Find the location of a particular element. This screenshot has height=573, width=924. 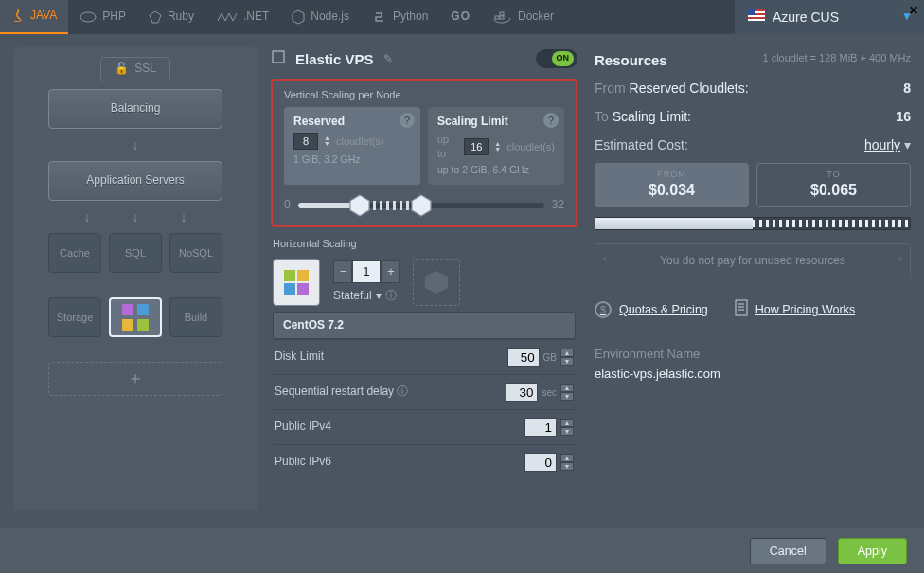

vertical-scaling-box: Vertical Scaling per Node ? Reserved ▲▼ … is located at coordinates (424, 153).